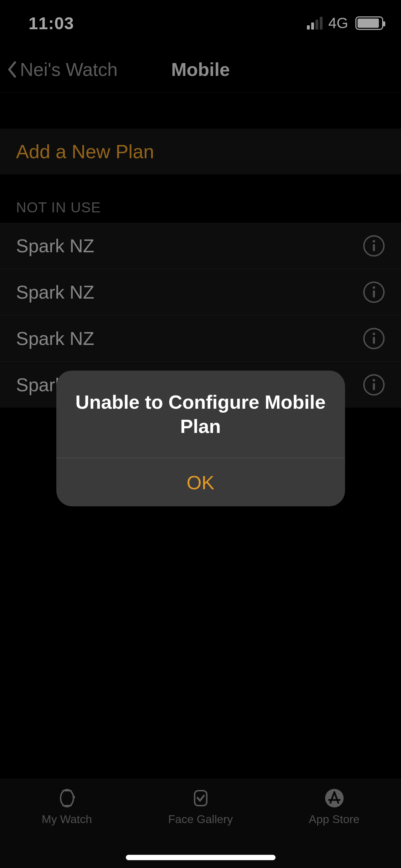 The image size is (401, 868). Describe the element at coordinates (200, 482) in the screenshot. I see `alert-ok-label: OK` at that location.